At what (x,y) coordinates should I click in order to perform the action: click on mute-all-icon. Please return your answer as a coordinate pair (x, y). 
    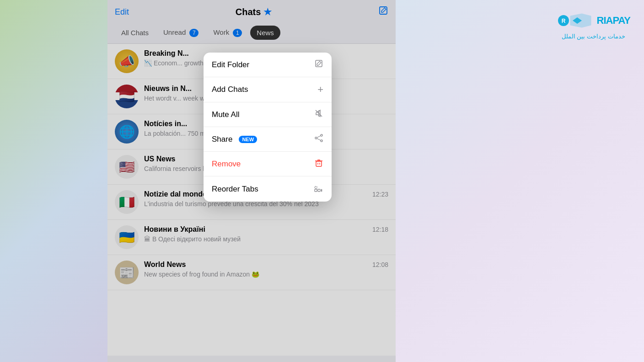
    Looking at the image, I should click on (319, 114).